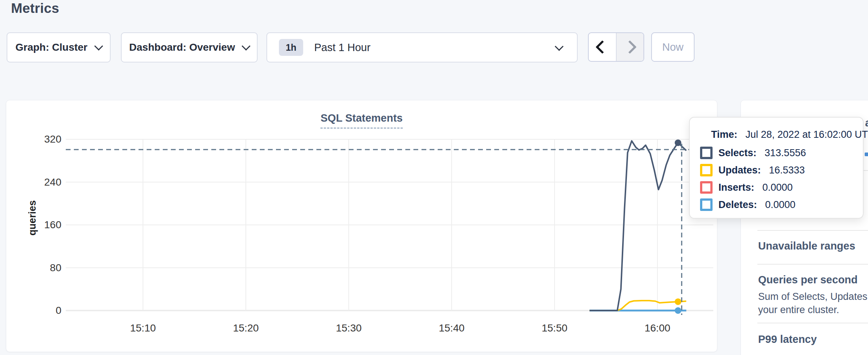  I want to click on chevron-right-icon, so click(630, 47).